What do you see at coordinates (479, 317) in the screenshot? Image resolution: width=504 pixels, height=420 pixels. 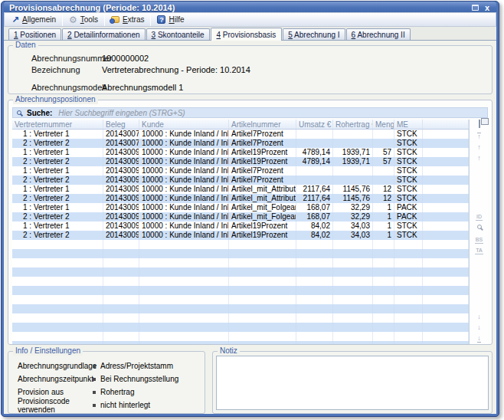 I see `move-down-button: ↓` at bounding box center [479, 317].